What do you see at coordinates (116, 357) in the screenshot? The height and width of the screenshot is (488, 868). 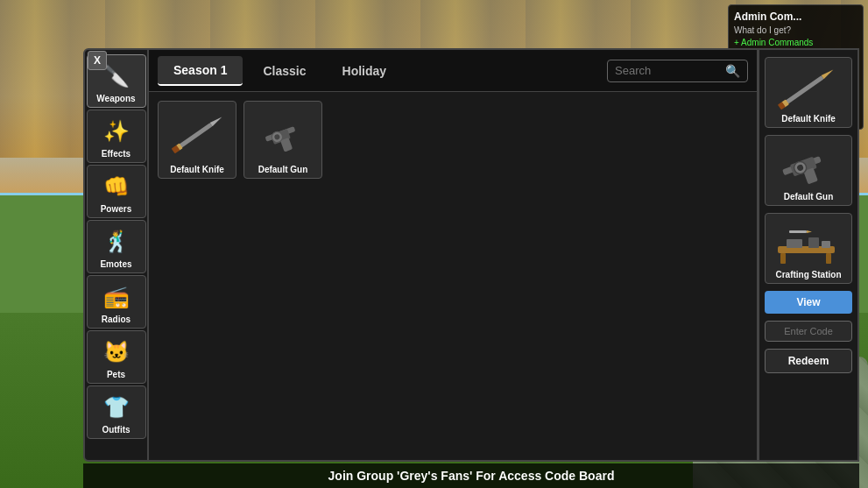 I see `sidebar-item-pets: 🐱 Pets` at bounding box center [116, 357].